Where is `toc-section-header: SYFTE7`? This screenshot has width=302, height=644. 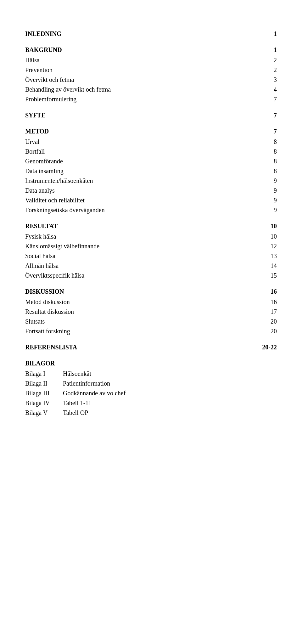
toc-section-header: SYFTE7 is located at coordinates (151, 115).